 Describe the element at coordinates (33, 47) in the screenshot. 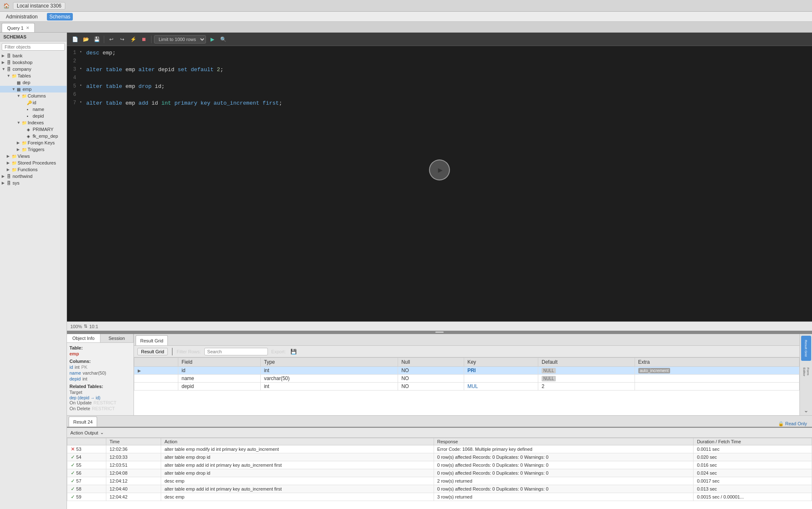

I see `sidebar-filter-input` at that location.